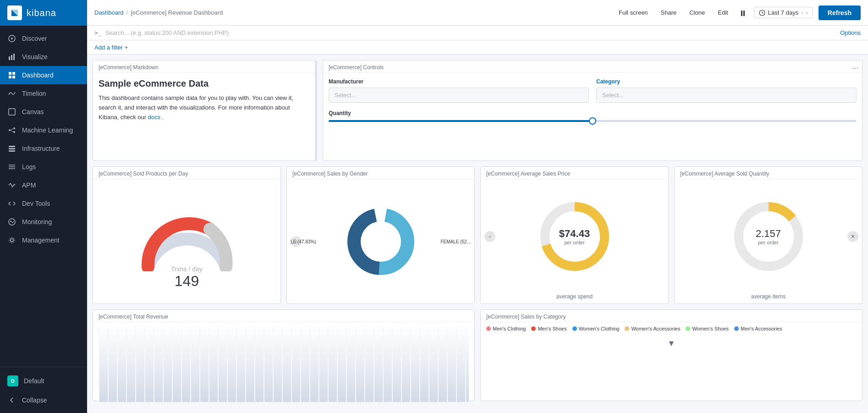 The image size is (868, 413). I want to click on sidebar-bottom: D Default Collapse, so click(44, 390).